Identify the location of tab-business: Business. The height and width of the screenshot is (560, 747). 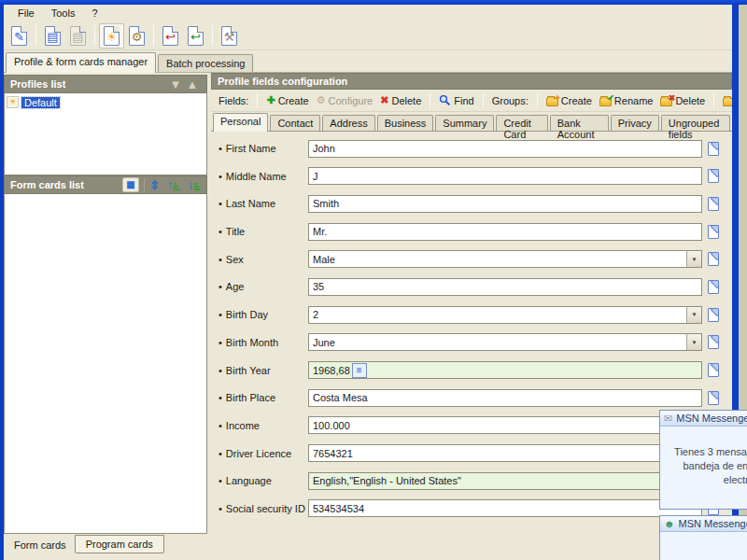
(405, 123).